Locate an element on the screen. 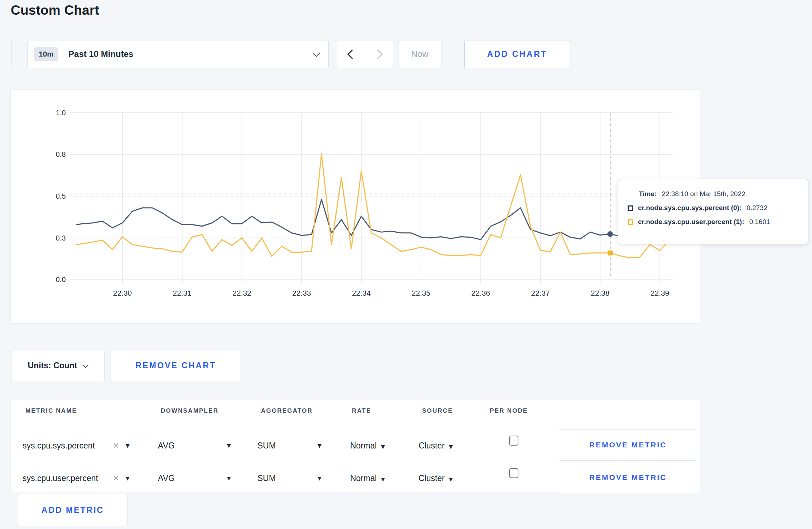 This screenshot has width=812, height=529. chevron-left-icon is located at coordinates (352, 54).